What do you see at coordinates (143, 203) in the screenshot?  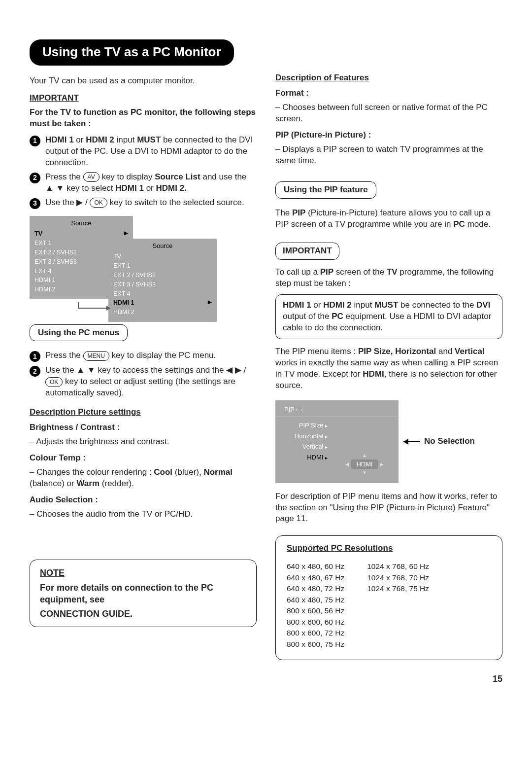 I see `step-3: 3 Use the ▶ / OK key to switch to the se…` at bounding box center [143, 203].